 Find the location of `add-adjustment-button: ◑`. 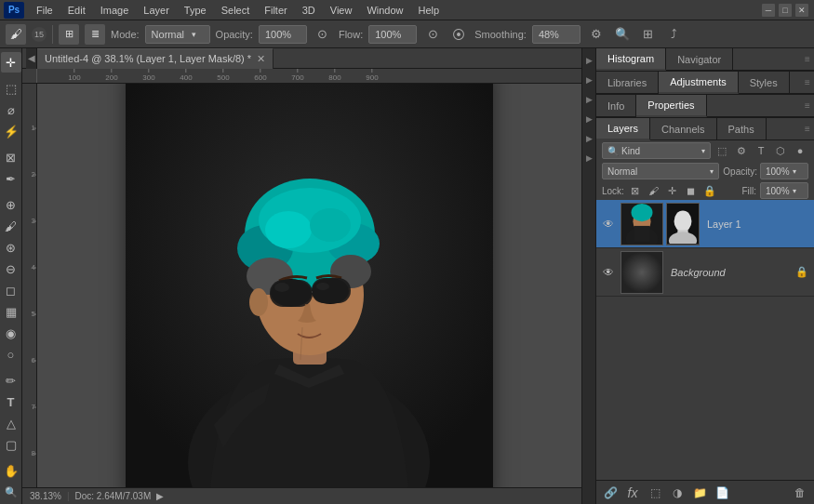

add-adjustment-button: ◑ is located at coordinates (677, 493).